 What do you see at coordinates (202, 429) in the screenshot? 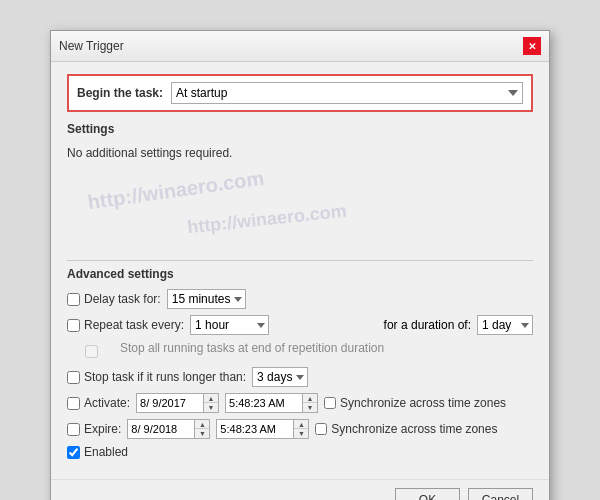
I see `expire-date-spinner: ▲ ▼` at bounding box center [202, 429].